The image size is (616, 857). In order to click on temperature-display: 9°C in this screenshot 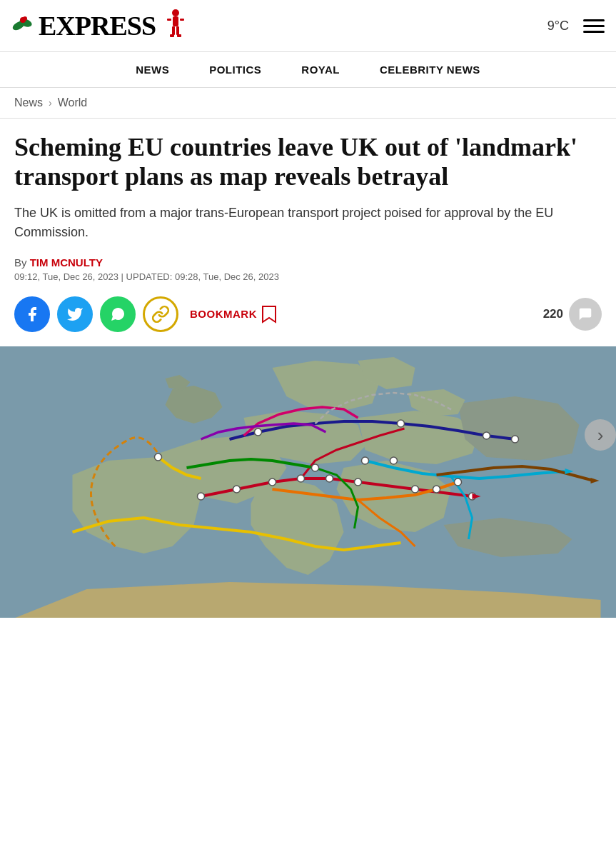, I will do `click(558, 26)`.